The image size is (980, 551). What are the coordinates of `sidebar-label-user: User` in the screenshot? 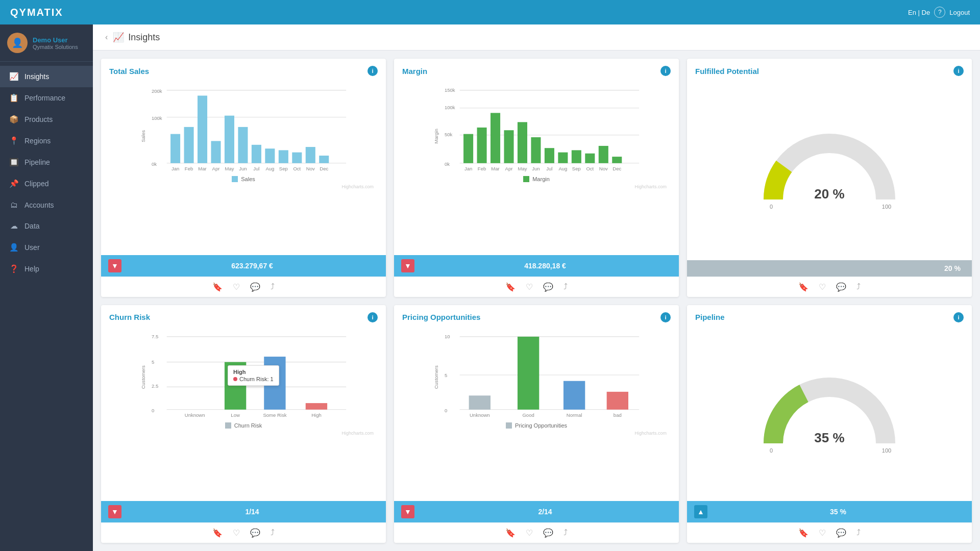 It's located at (32, 247).